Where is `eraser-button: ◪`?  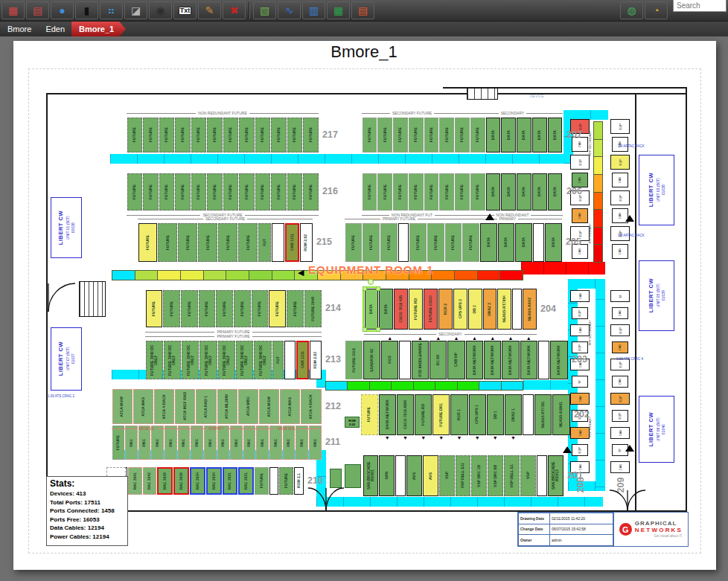 eraser-button: ◪ is located at coordinates (135, 10).